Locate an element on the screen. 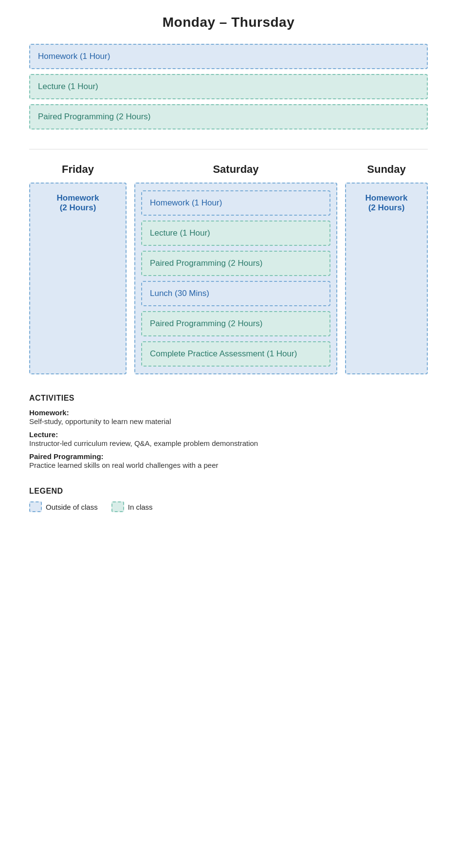 The height and width of the screenshot is (868, 457). saturday-column: Saturday Homework (1 Hour)Lecture (1 Hou… is located at coordinates (236, 269).